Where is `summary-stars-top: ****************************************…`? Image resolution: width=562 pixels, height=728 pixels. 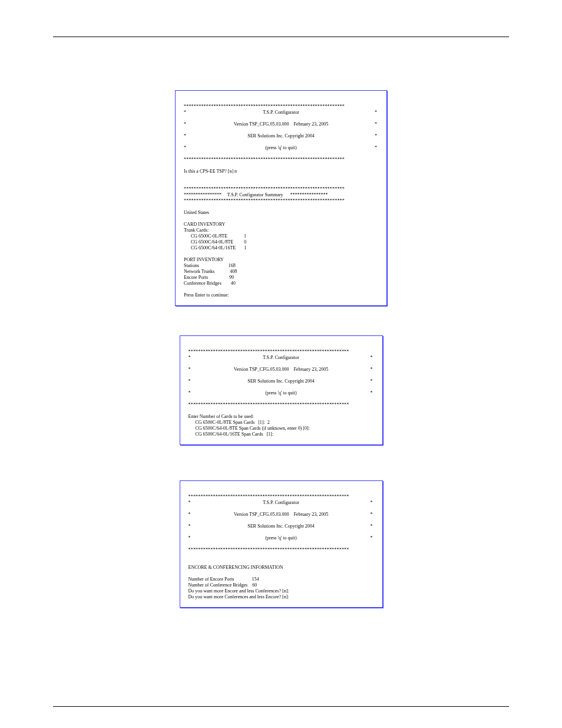
summary-stars-top: ****************************************… is located at coordinates (264, 189).